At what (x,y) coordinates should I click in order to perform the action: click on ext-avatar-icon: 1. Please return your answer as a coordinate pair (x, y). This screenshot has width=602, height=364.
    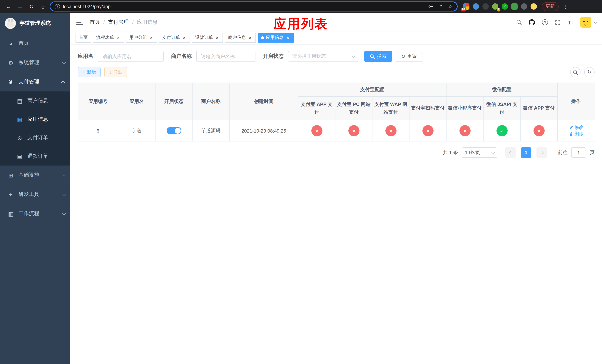
    Looking at the image, I should click on (495, 6).